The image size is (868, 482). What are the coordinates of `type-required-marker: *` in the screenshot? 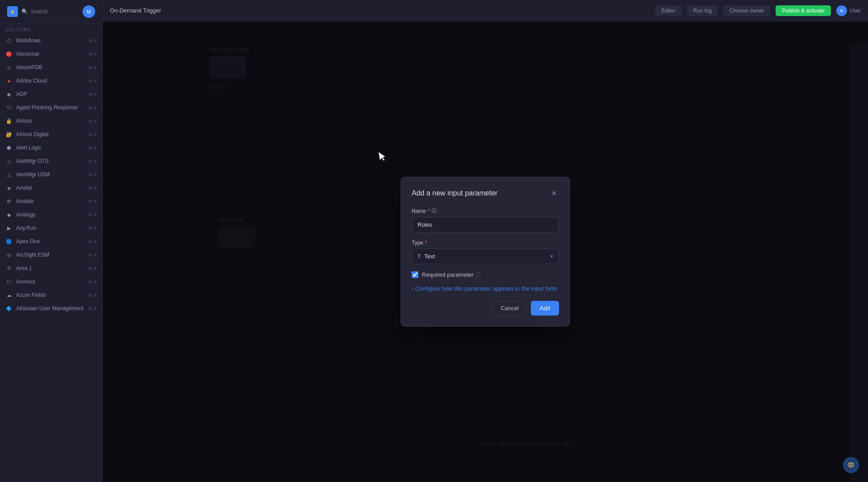 It's located at (426, 243).